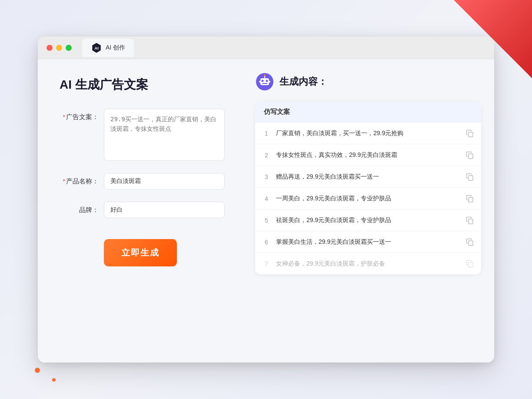 This screenshot has height=399, width=532. I want to click on maximize-button, so click(69, 48).